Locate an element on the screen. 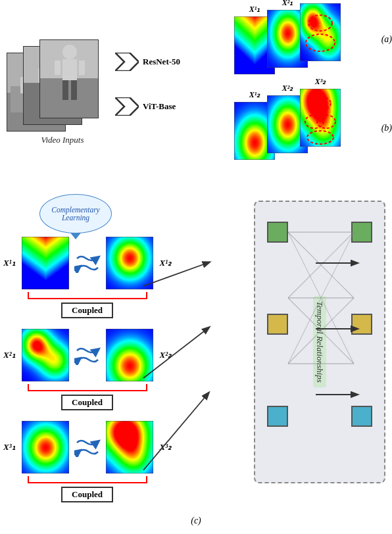 The image size is (392, 534). row2: X²₁ X²₂ is located at coordinates (87, 370).